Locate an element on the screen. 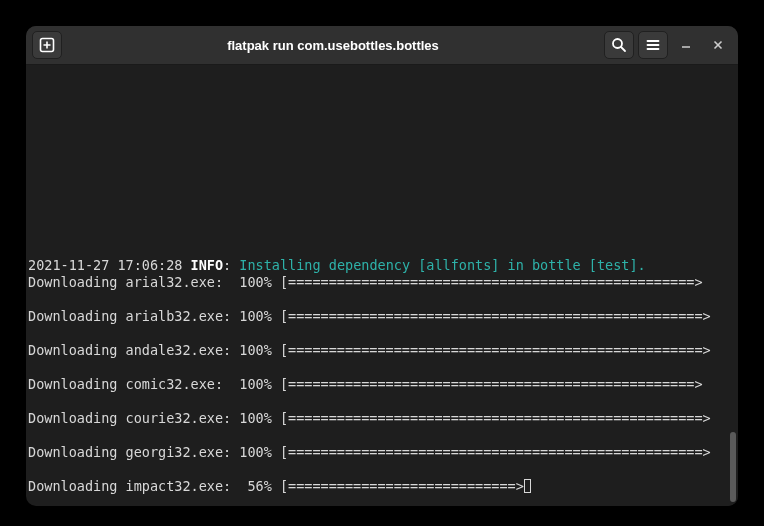 This screenshot has height=526, width=764. download-line: Downloading arial32.exe: 100% [=========… is located at coordinates (376, 282).